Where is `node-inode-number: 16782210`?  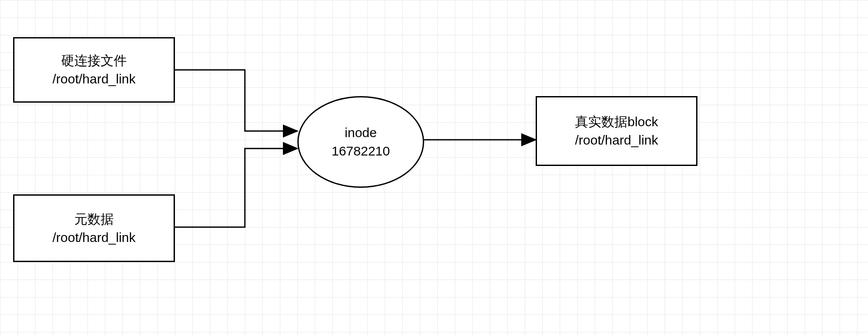 node-inode-number: 16782210 is located at coordinates (360, 151).